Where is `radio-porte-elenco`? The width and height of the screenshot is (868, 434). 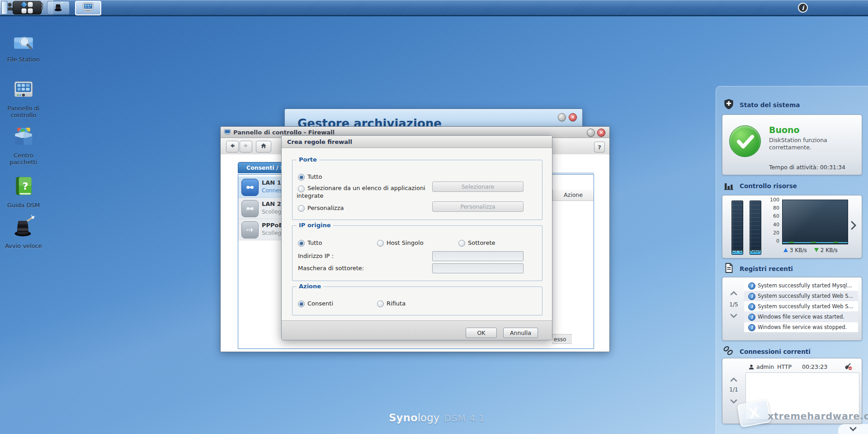 radio-porte-elenco is located at coordinates (301, 189).